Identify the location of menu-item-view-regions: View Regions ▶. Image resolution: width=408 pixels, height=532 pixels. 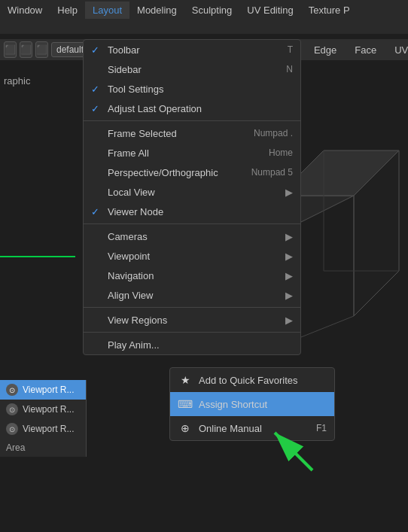
(192, 320).